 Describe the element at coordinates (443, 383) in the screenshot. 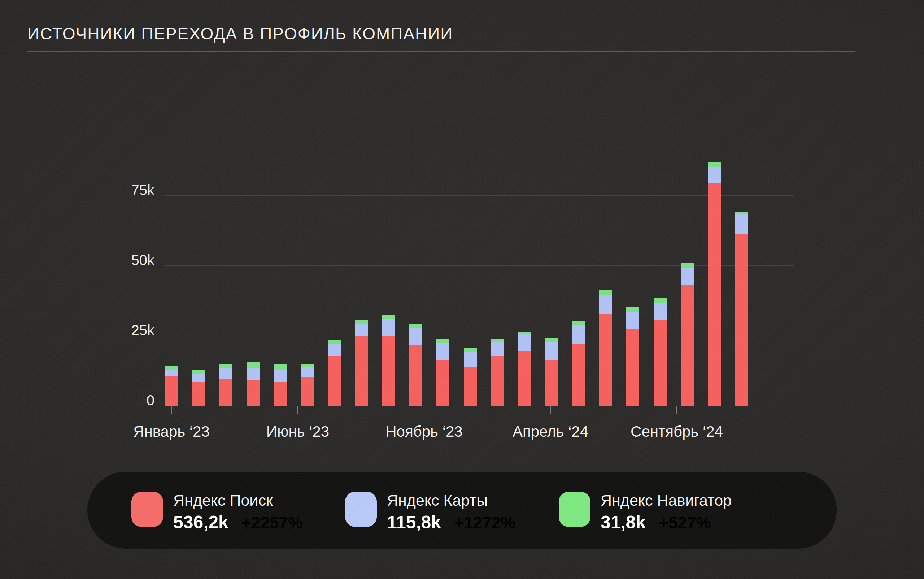

I see `bar-11-segment-search` at that location.